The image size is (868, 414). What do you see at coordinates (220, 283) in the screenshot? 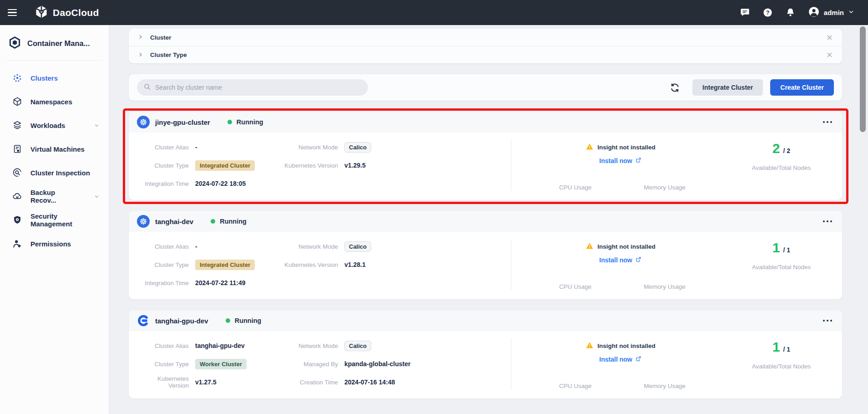
I see `field-value: 2024-07-22 11:49` at bounding box center [220, 283].